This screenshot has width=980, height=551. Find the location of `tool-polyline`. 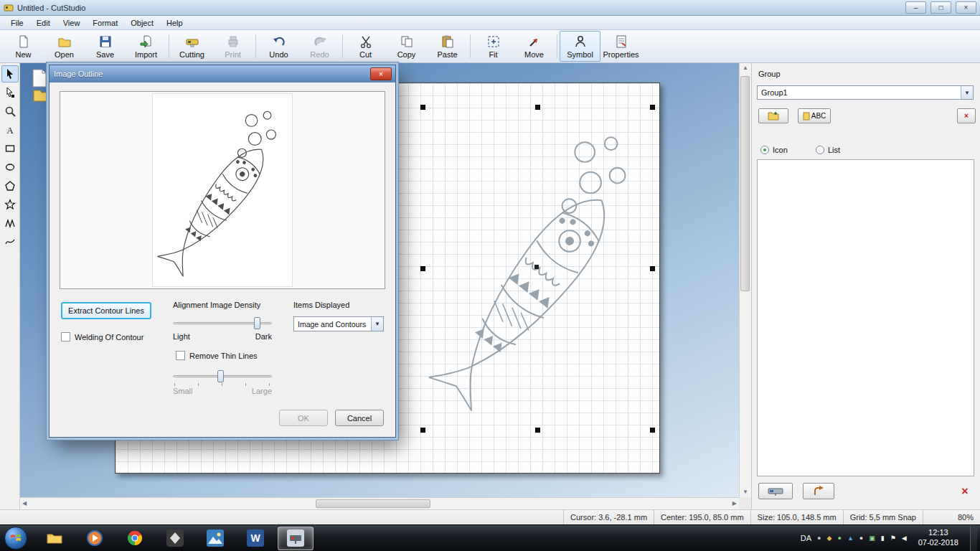

tool-polyline is located at coordinates (10, 223).